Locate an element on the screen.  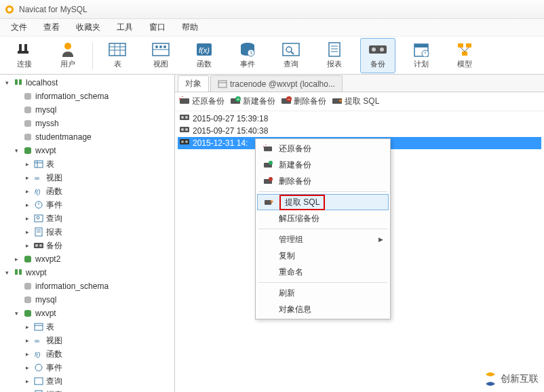
toolbar-event: 事件 is located at coordinates (248, 56).